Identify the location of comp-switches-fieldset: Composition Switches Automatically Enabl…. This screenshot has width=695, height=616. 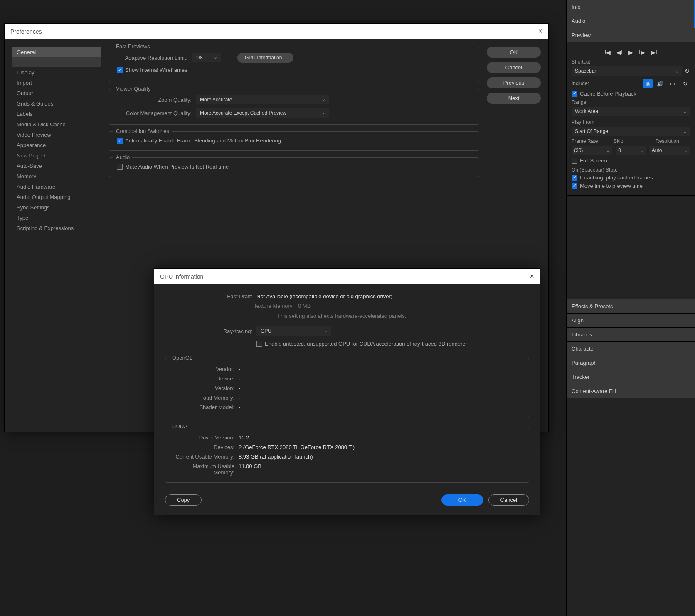
(294, 141).